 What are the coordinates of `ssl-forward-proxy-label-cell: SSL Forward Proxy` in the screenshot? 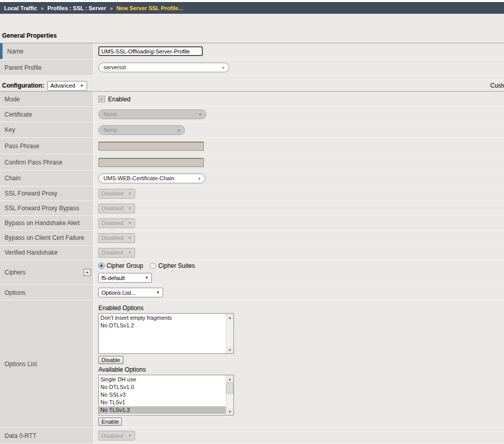 It's located at (47, 193).